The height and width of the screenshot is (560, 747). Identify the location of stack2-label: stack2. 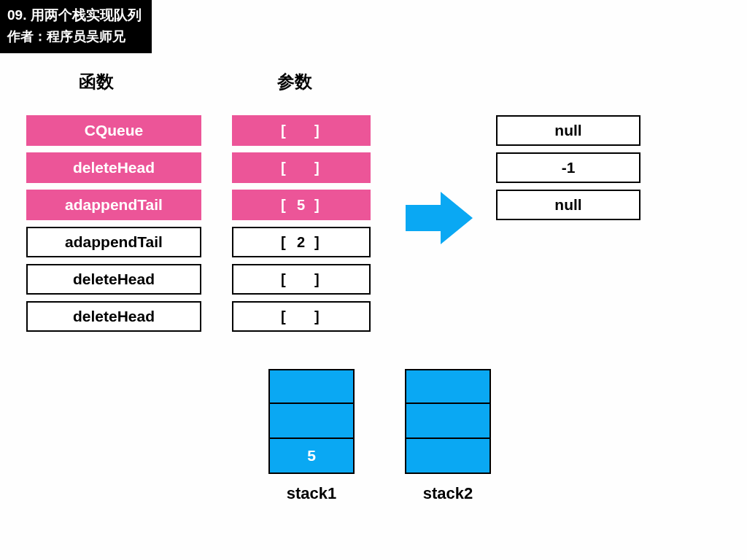
(448, 494).